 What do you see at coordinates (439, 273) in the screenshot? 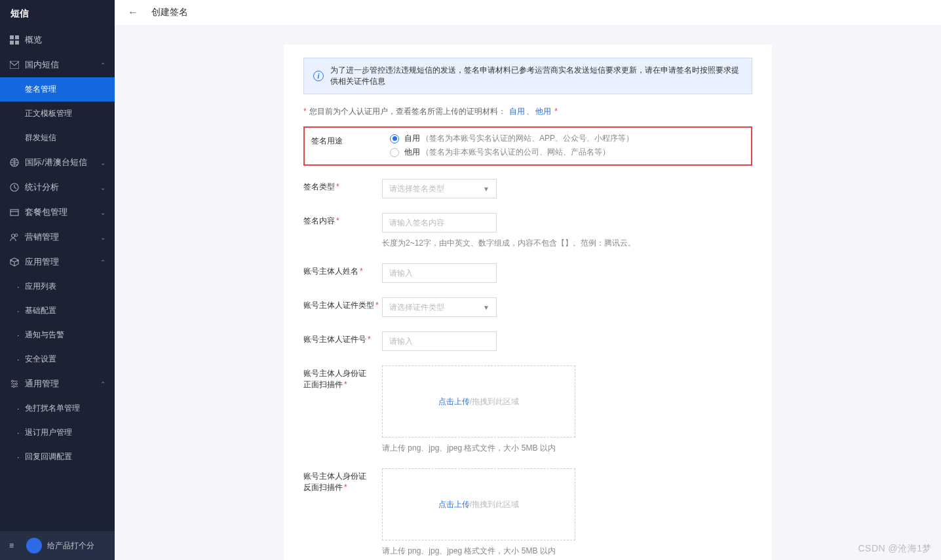
I see `input-owner-name: 请输入` at bounding box center [439, 273].